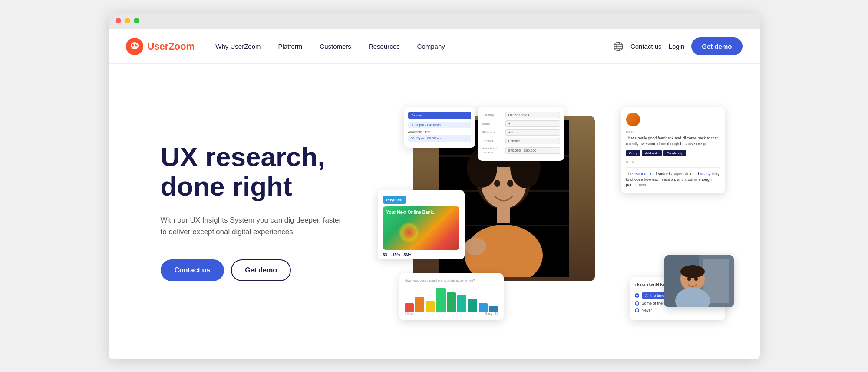 The width and height of the screenshot is (868, 372). Describe the element at coordinates (439, 138) in the screenshot. I see `schedule-available-time: 04:15pm - 06:00pm` at that location.